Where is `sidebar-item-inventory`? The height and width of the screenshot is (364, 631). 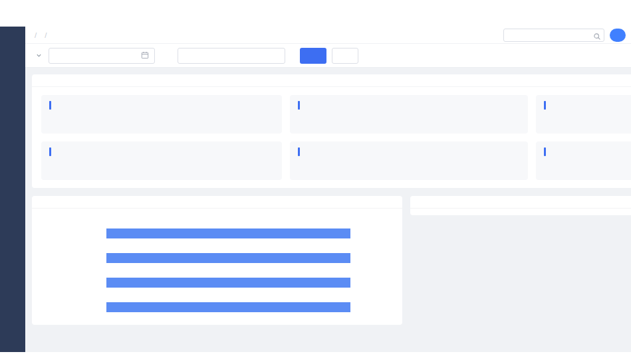 sidebar-item-inventory is located at coordinates (13, 147).